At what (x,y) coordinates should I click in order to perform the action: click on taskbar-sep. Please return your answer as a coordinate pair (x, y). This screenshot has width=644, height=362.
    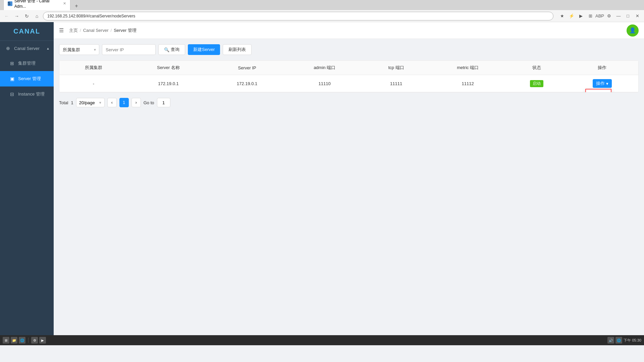
    Looking at the image, I should click on (28, 340).